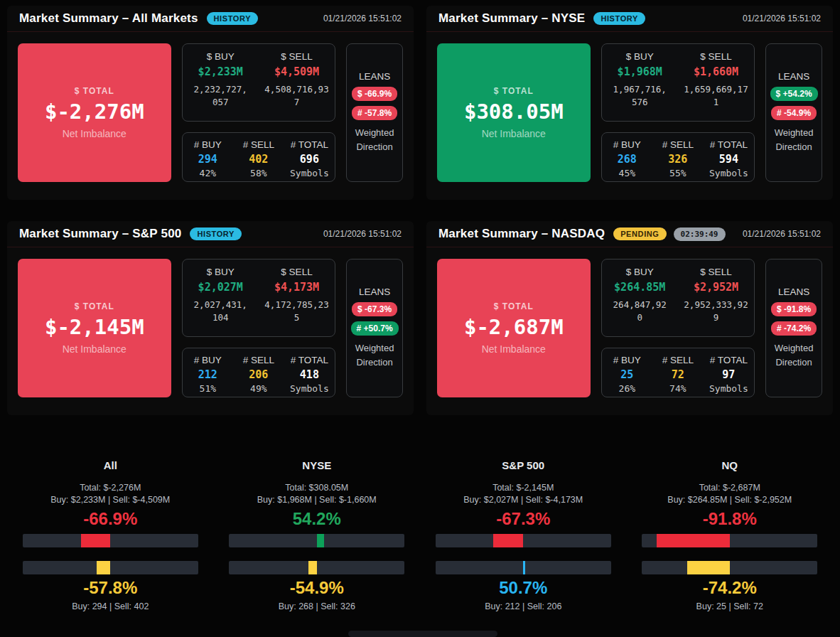 This screenshot has height=637, width=840. What do you see at coordinates (729, 161) in the screenshot?
I see `count-total-cell: # TOTAL 594 Symbols` at bounding box center [729, 161].